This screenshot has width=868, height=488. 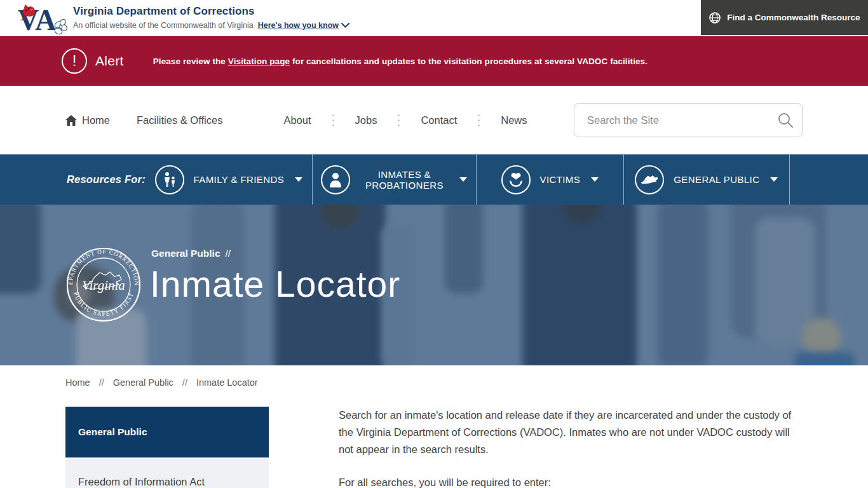 I want to click on resources-for-bar: Resources For: FAMILY & FRIENDS INMATES …, so click(x=434, y=179).